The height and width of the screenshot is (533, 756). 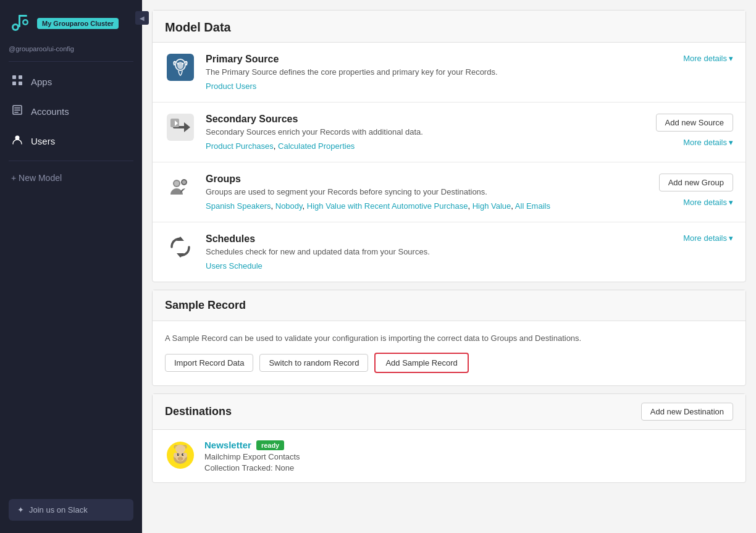 What do you see at coordinates (415, 206) in the screenshot?
I see `groups-links: Spanish Speakers, Nobody, High Value wit…` at bounding box center [415, 206].